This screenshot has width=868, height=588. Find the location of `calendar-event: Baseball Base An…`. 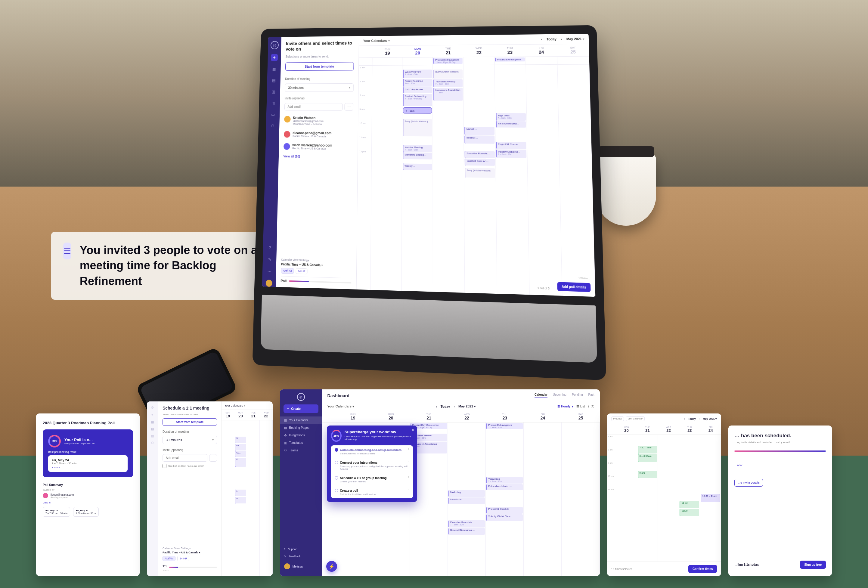

calendar-event: Baseball Base An… is located at coordinates (480, 162).